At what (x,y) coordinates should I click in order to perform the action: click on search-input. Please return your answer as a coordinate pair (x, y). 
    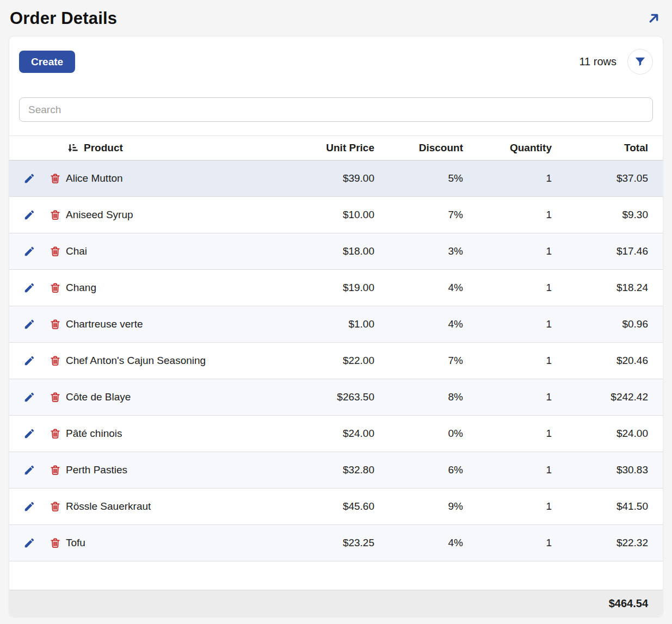
    Looking at the image, I should click on (336, 110).